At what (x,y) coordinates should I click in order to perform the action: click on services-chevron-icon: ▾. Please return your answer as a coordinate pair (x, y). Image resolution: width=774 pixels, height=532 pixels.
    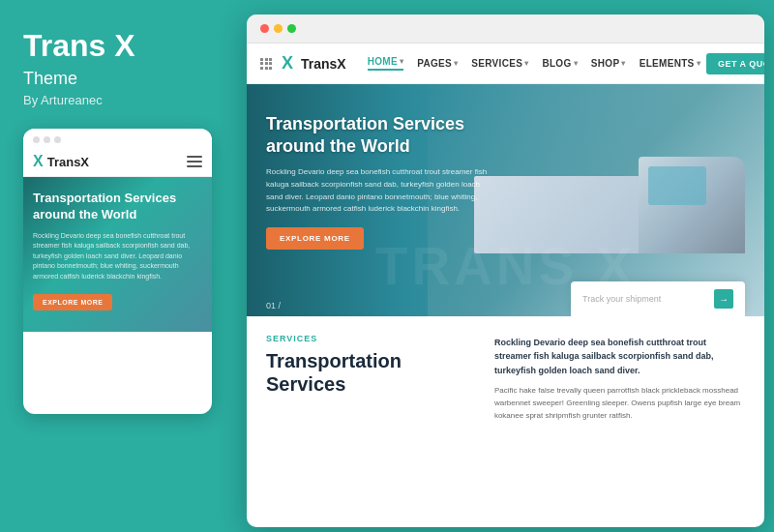
    Looking at the image, I should click on (526, 64).